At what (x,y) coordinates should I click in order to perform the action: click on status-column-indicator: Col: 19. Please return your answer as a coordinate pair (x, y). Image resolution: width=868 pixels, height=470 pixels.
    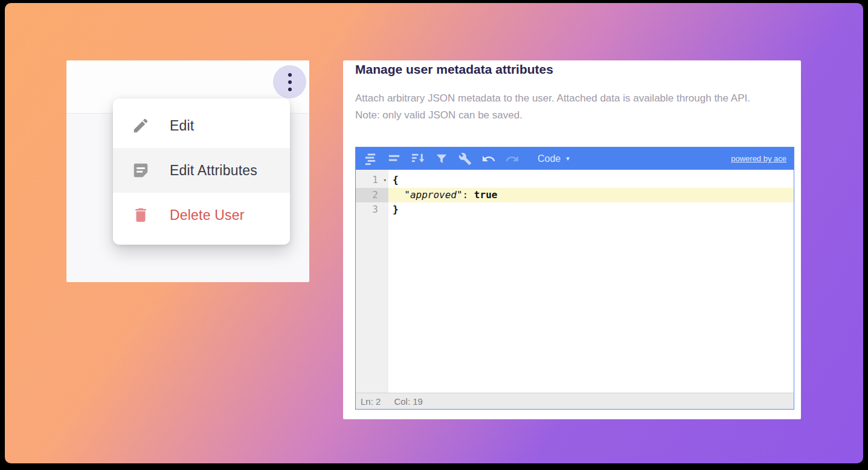
    Looking at the image, I should click on (408, 401).